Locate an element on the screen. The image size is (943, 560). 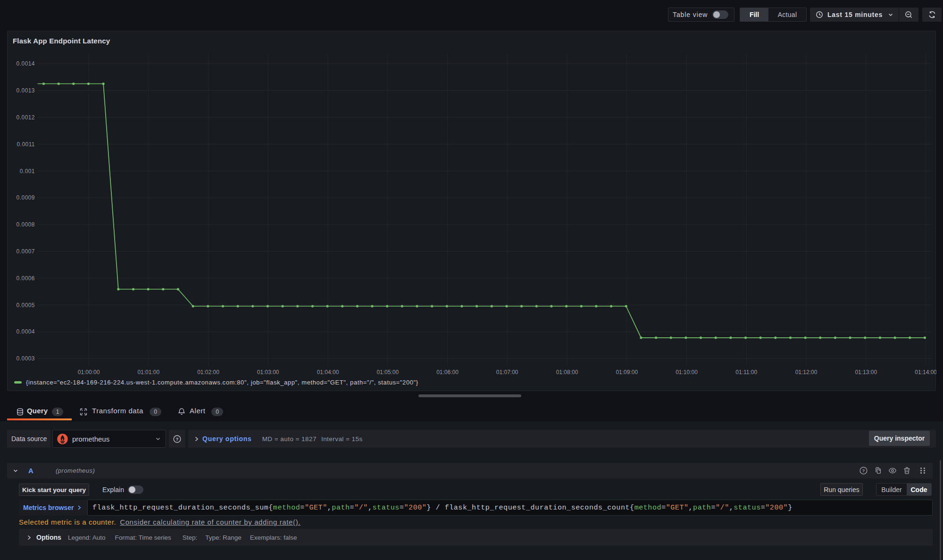
svg-text: 0.0012 is located at coordinates (25, 117).